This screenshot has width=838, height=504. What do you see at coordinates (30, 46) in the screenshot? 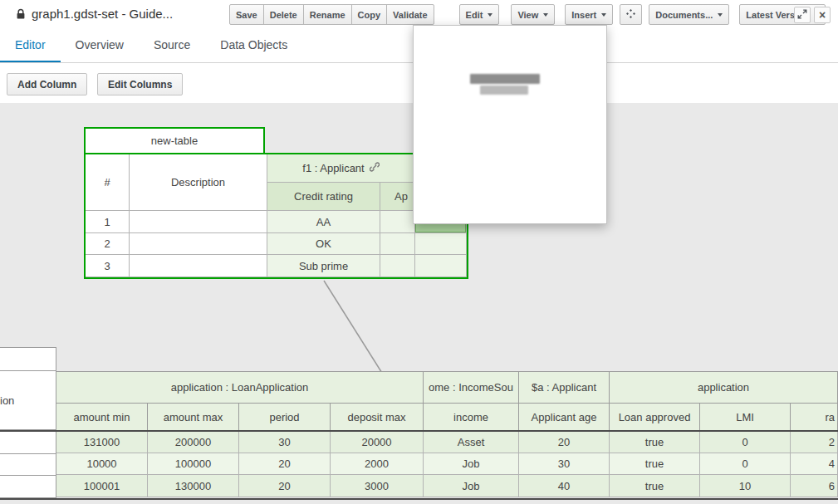
I see `tab-editor: Editor` at bounding box center [30, 46].